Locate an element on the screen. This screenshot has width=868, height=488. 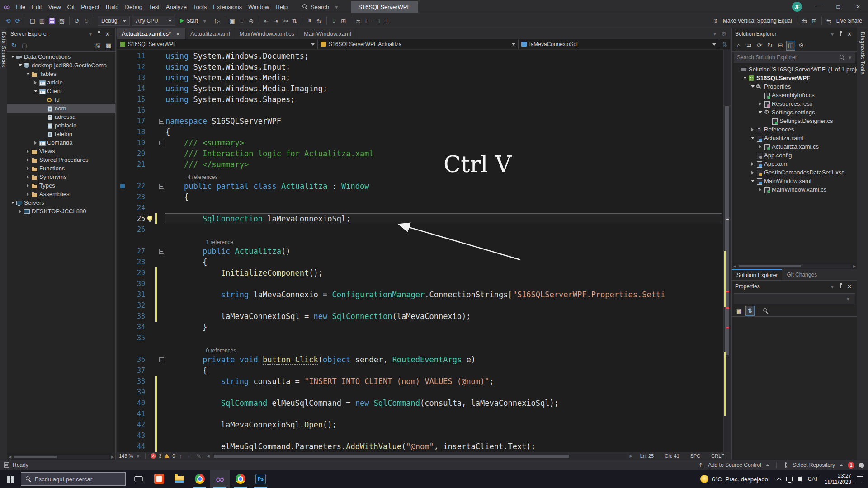
solution-search is located at coordinates (795, 57).